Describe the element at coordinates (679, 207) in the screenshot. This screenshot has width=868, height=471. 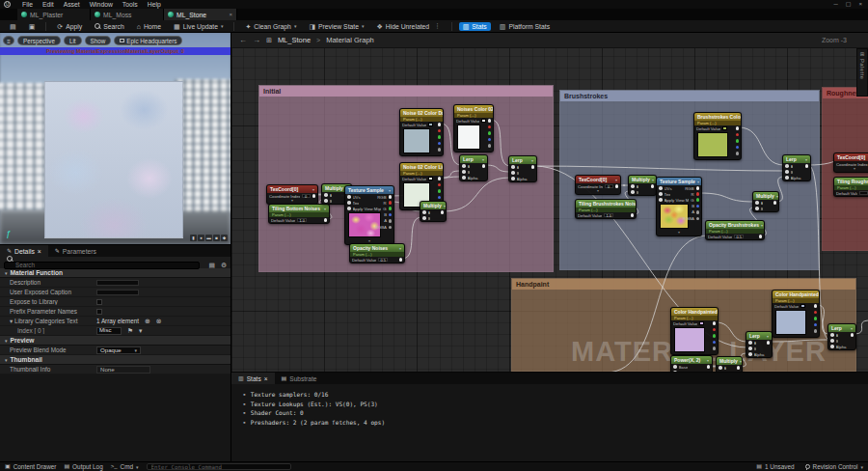
I see `node-texture-sample-brushstrokes: Texture Sample▾UVsRGBTexRApply View MipB…` at that location.